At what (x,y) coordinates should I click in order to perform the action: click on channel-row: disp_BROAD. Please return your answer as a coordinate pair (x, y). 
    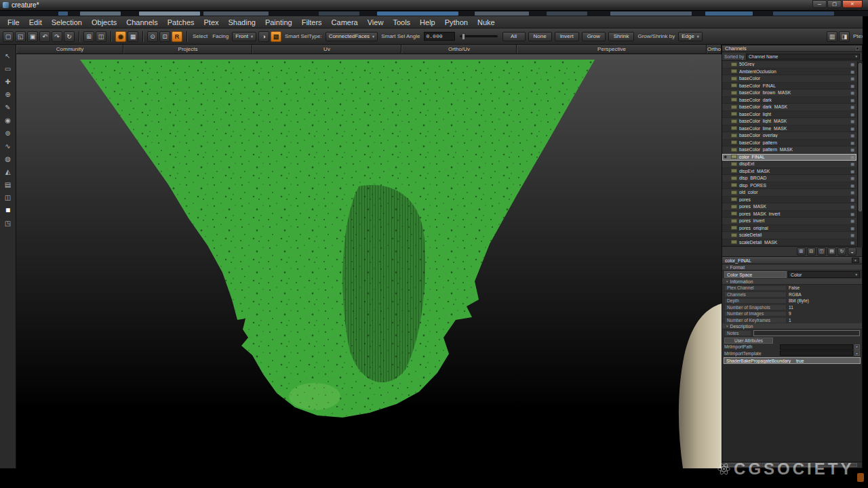
    Looking at the image, I should click on (789, 179).